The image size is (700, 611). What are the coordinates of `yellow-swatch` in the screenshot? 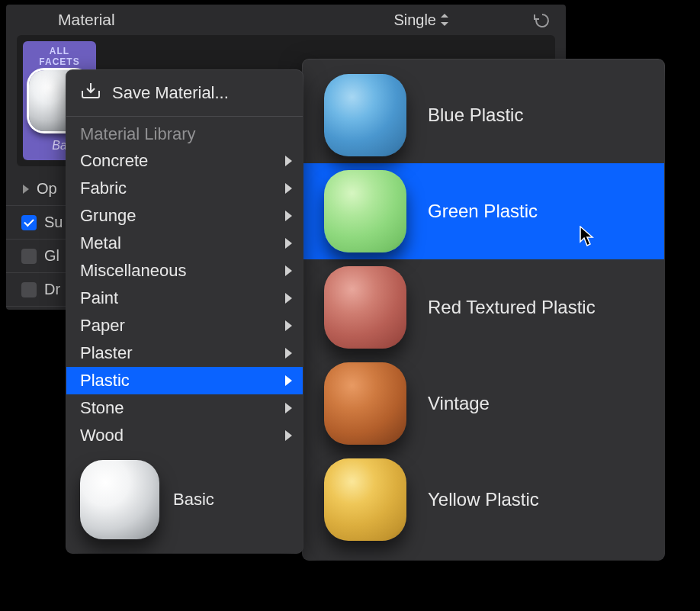 It's located at (365, 500).